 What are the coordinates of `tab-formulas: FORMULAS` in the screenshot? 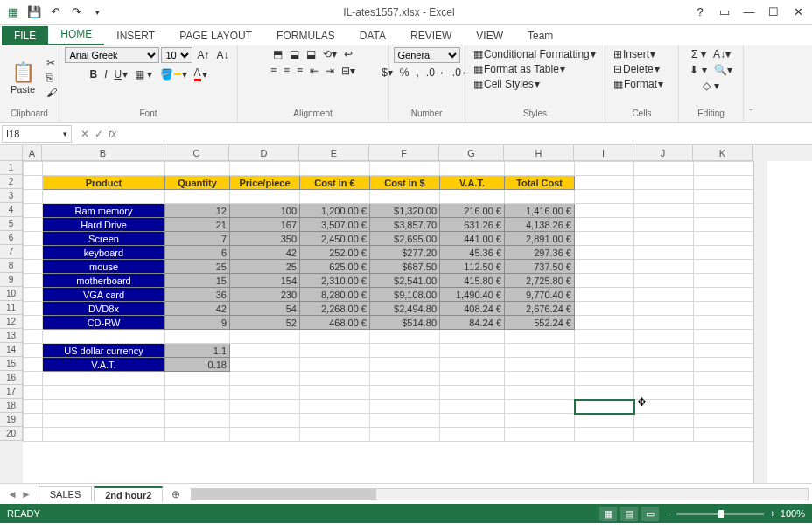 It's located at (306, 36).